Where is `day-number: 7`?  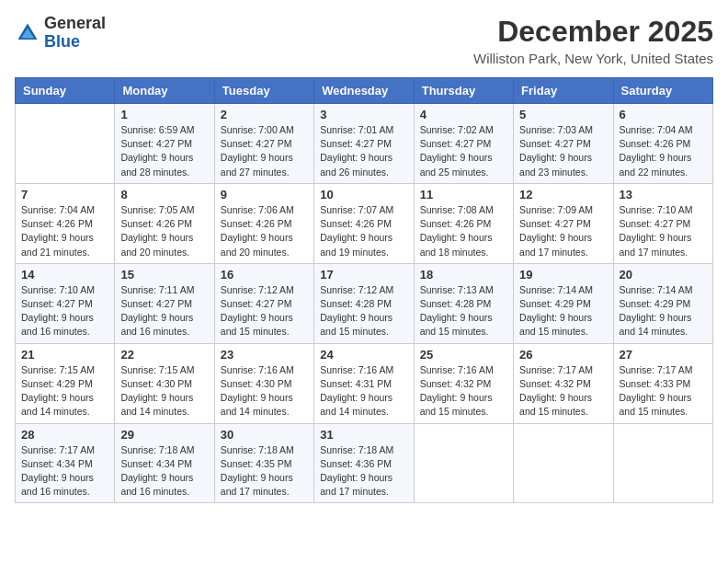 day-number: 7 is located at coordinates (64, 195).